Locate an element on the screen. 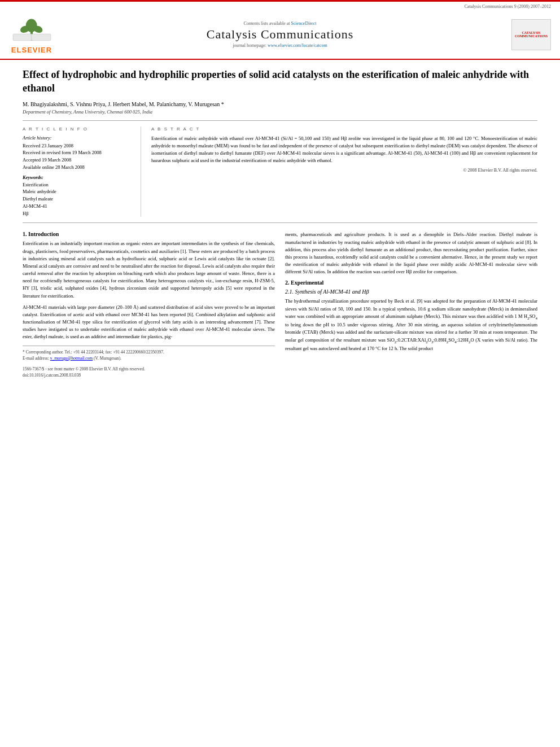  keyword-3: Diethyl maleate is located at coordinates (78, 199).